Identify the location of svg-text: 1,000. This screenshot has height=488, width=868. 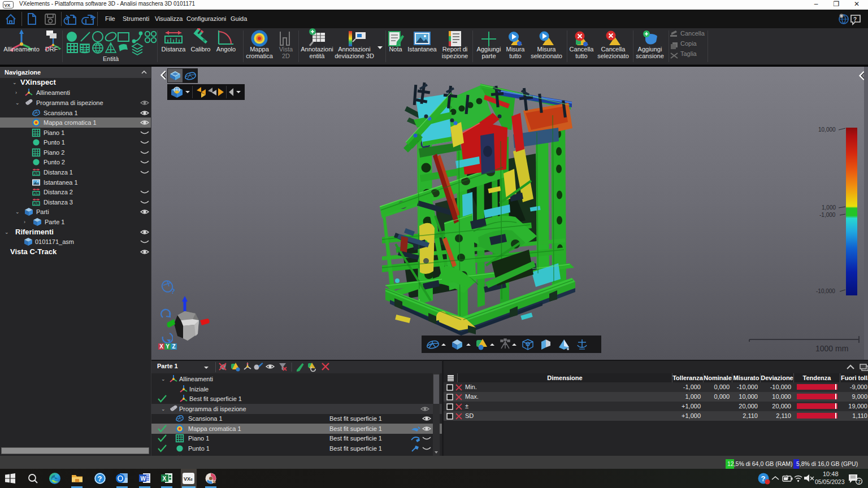
(828, 208).